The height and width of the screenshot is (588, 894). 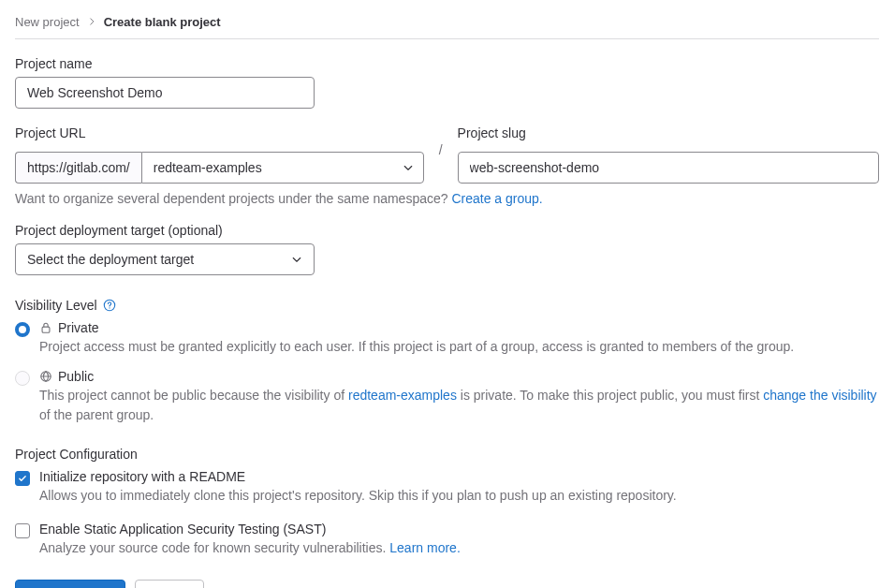 I want to click on project-config-heading: Project Configuration, so click(x=447, y=454).